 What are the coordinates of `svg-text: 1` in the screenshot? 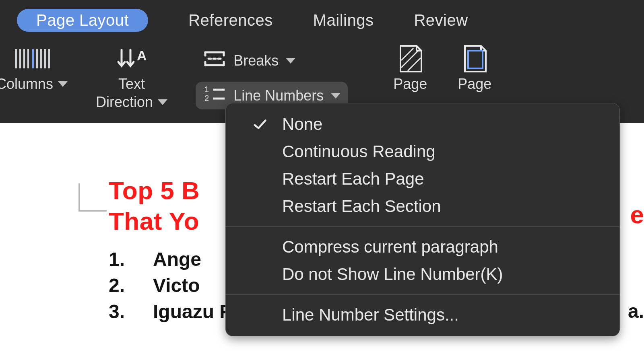 It's located at (207, 89).